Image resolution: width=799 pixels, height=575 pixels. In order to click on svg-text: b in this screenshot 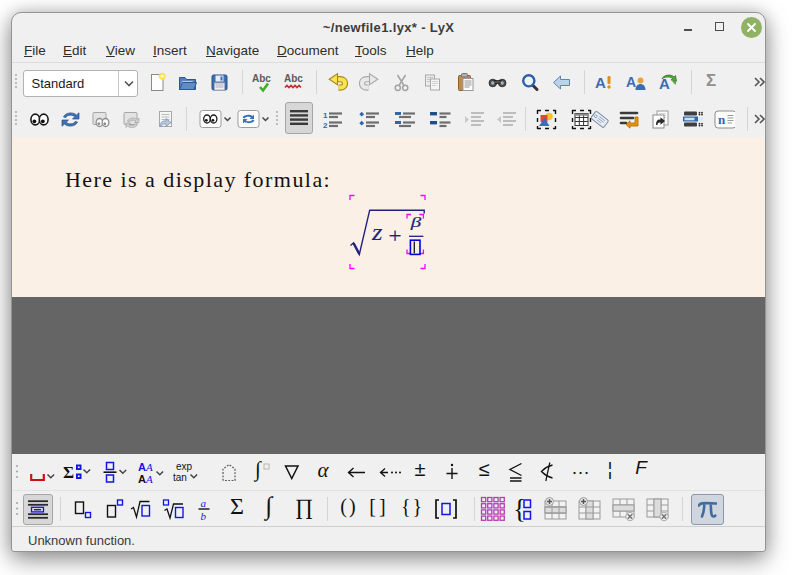, I will do `click(204, 516)`.